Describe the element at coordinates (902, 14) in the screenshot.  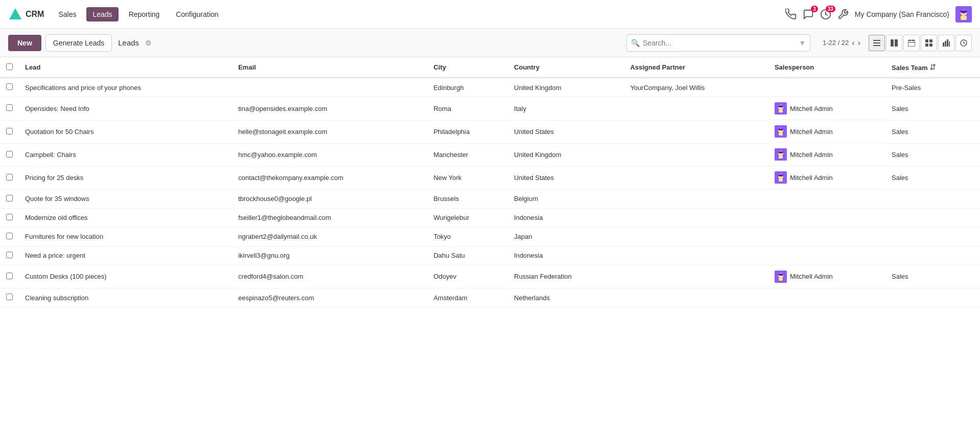
I see `company-name: My Company (San Francisco)` at that location.